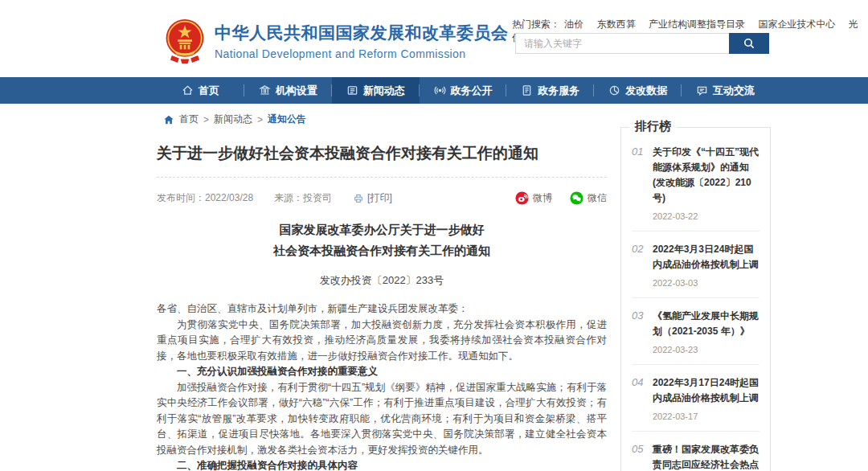  I want to click on site-logo: 中华人民共和国国家发展和改革委员会 National Development a…, so click(336, 41).